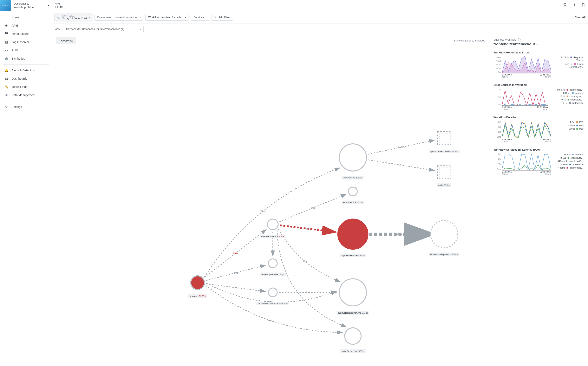 This screenshot has width=588, height=366. I want to click on workflow-filter: Workflow : frontend:/cart/ch… ▾, so click(167, 17).